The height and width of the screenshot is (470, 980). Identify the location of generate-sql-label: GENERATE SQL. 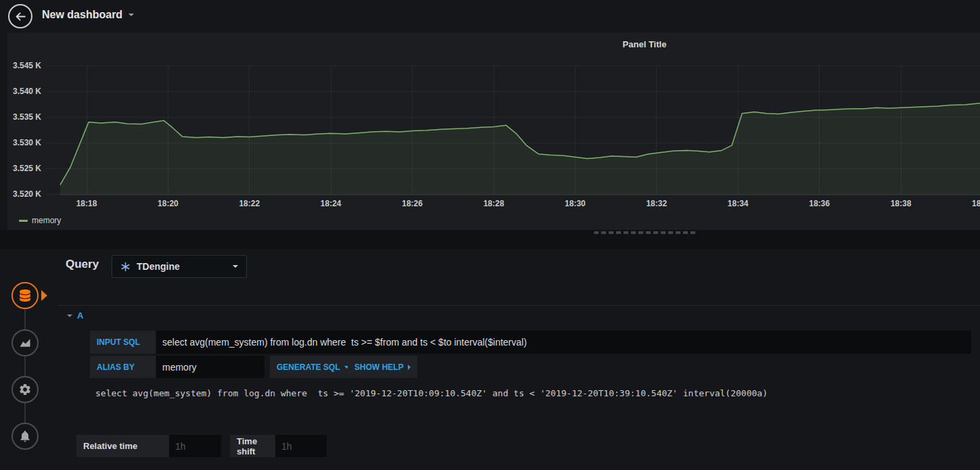
(308, 367).